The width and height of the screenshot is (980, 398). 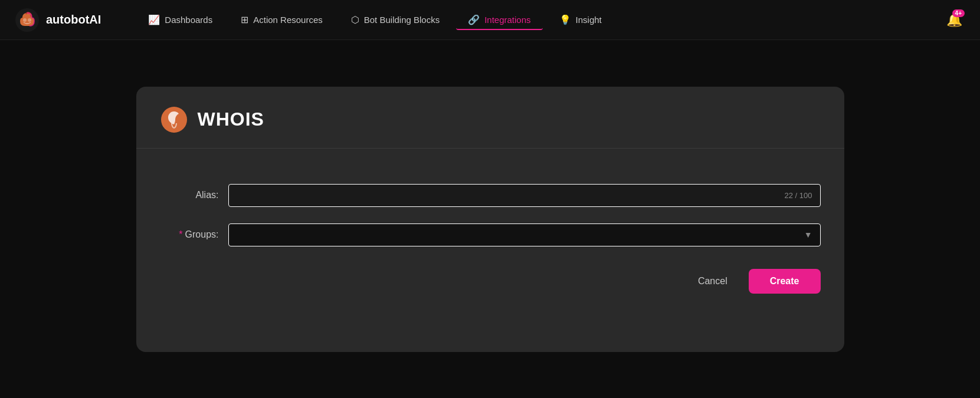 I want to click on alias-label: Alias:, so click(x=189, y=195).